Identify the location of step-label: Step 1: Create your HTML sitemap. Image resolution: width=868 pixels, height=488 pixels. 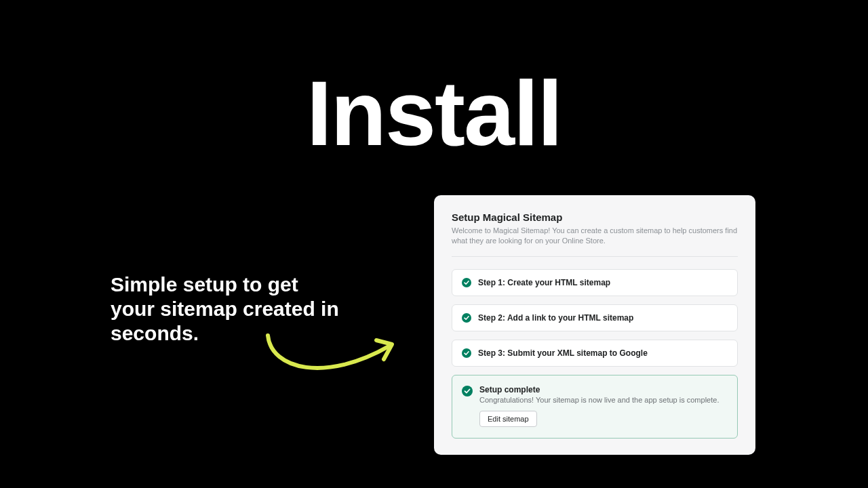
(544, 283).